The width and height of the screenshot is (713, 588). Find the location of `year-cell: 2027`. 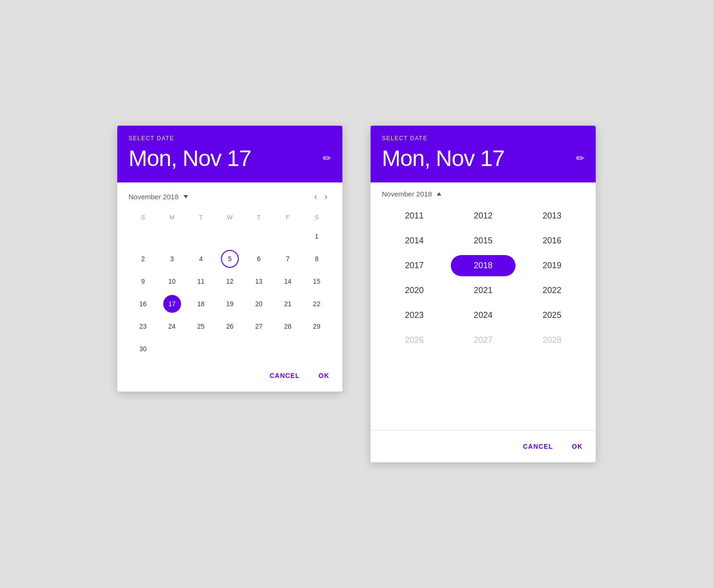

year-cell: 2027 is located at coordinates (483, 340).